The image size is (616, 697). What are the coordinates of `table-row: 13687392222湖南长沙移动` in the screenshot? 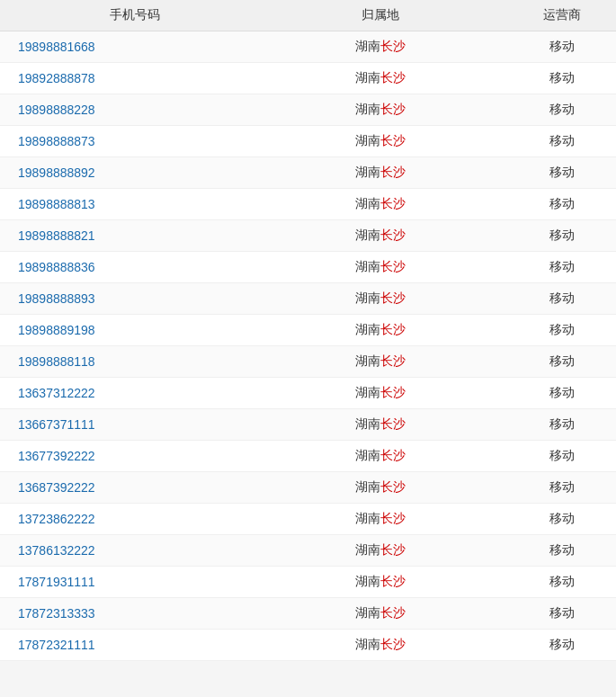 It's located at (308, 487).